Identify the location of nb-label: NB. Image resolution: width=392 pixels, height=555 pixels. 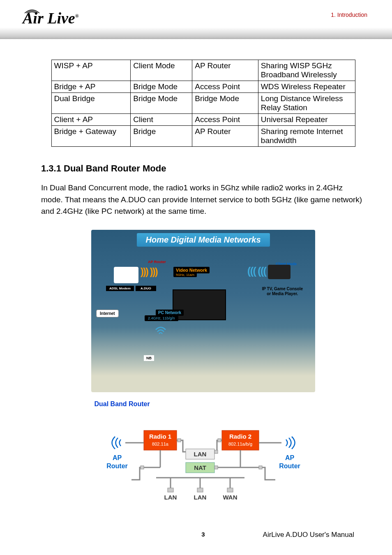
(149, 358).